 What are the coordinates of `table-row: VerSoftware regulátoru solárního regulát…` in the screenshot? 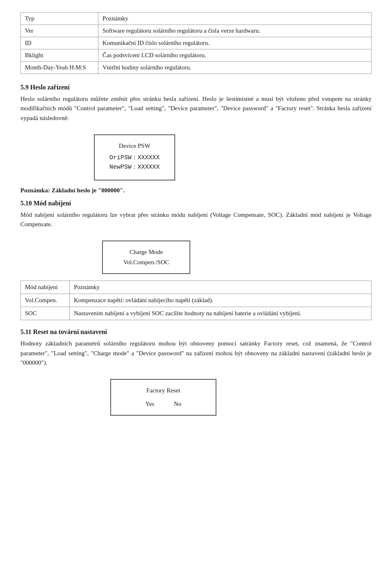 It's located at (196, 31).